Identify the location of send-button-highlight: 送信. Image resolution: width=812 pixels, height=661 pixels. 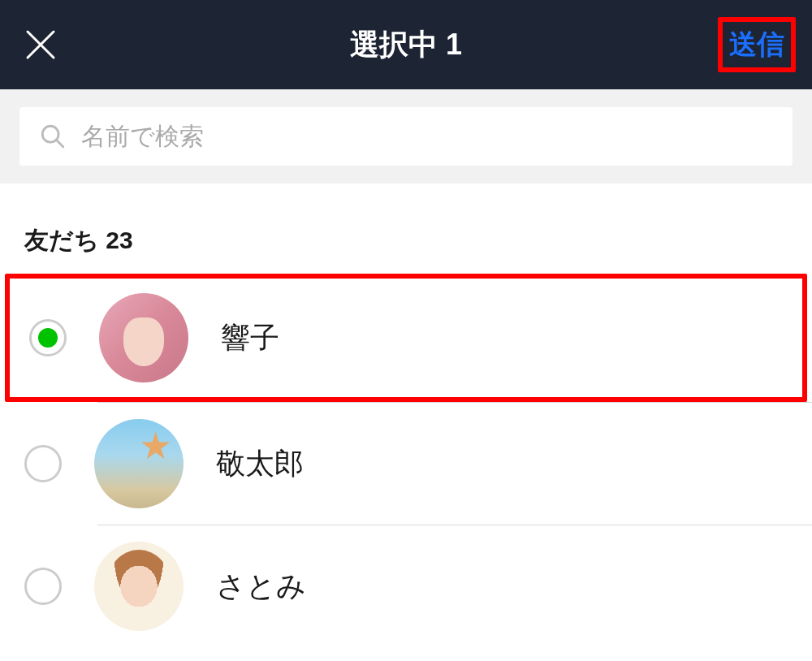
(757, 45).